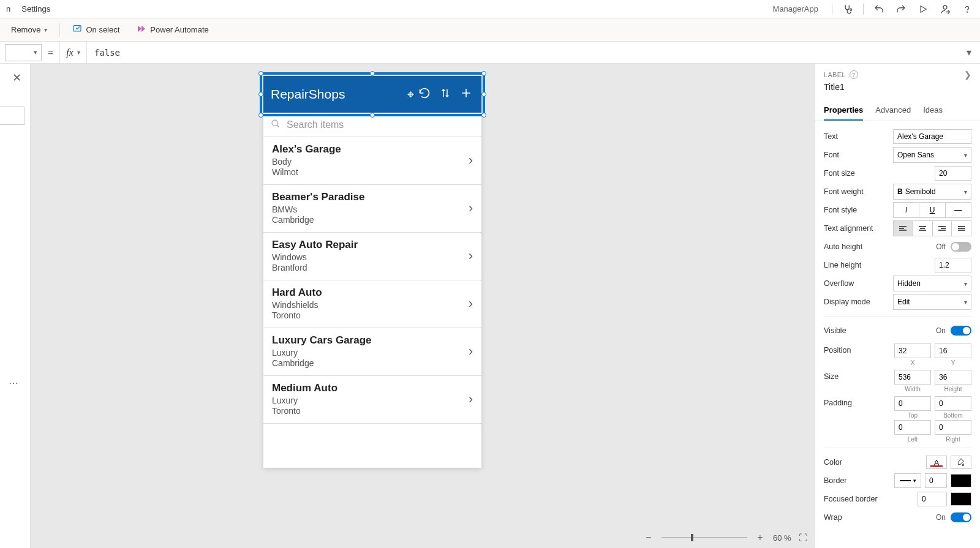  I want to click on menu-item-settings: Settings, so click(36, 9).